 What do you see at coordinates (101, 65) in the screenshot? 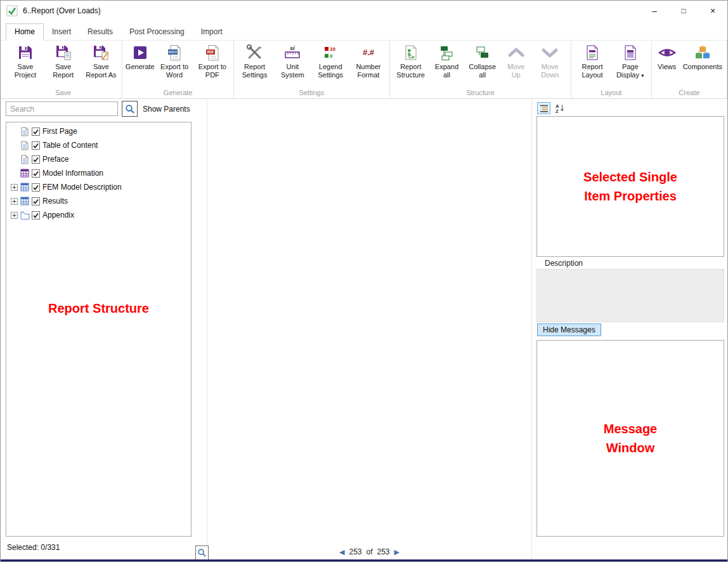
I see `save-report-as-button: Save Report As` at bounding box center [101, 65].